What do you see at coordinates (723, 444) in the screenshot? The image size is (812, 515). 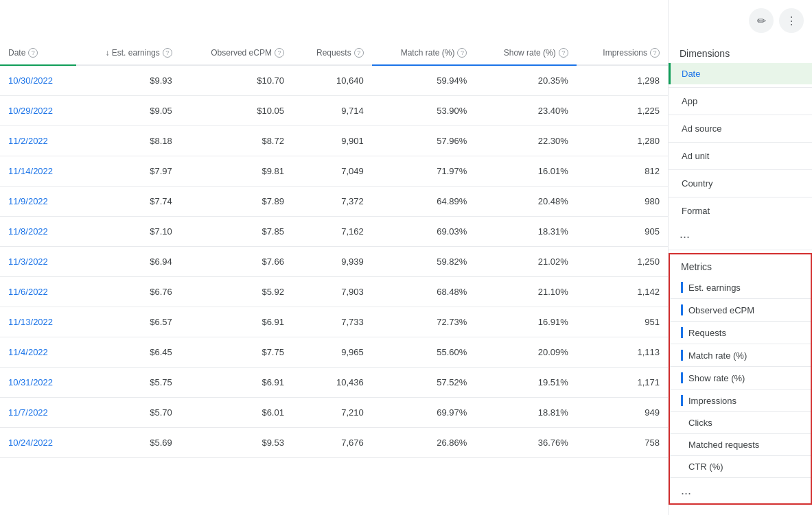 I see `metric-label: Matched requests` at bounding box center [723, 444].